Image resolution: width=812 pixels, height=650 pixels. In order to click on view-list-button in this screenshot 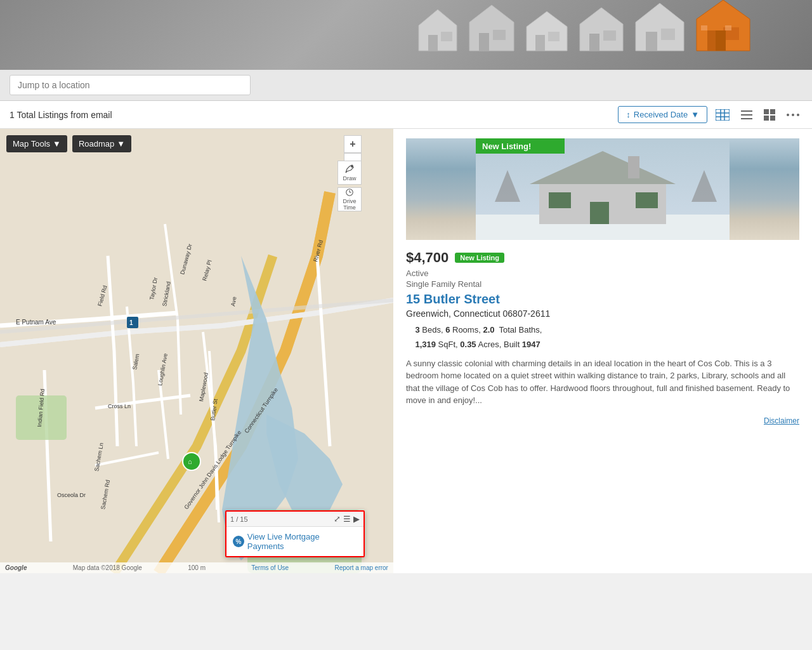, I will do `click(747, 115)`.